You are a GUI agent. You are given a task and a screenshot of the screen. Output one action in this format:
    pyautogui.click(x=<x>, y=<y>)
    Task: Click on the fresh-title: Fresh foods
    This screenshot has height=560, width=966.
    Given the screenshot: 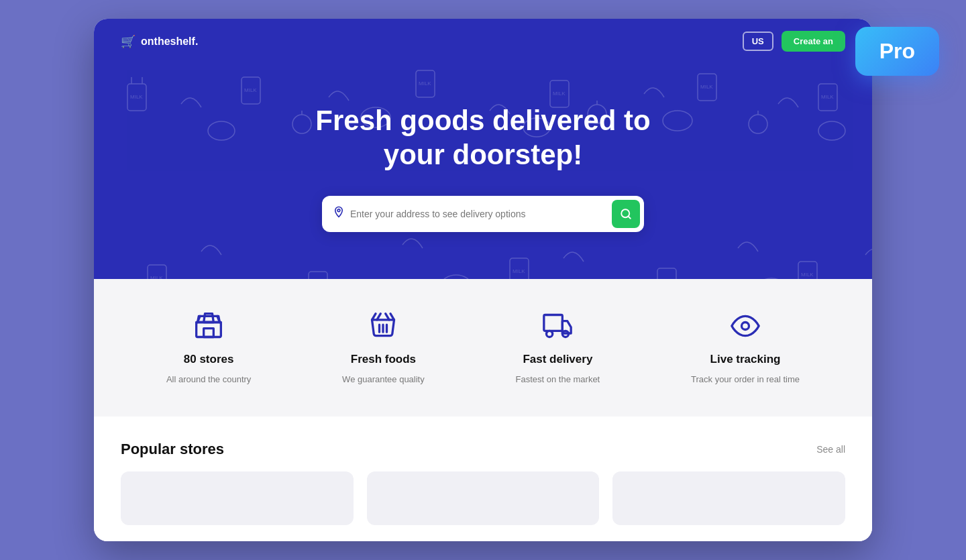 What is the action you would take?
    pyautogui.click(x=384, y=359)
    